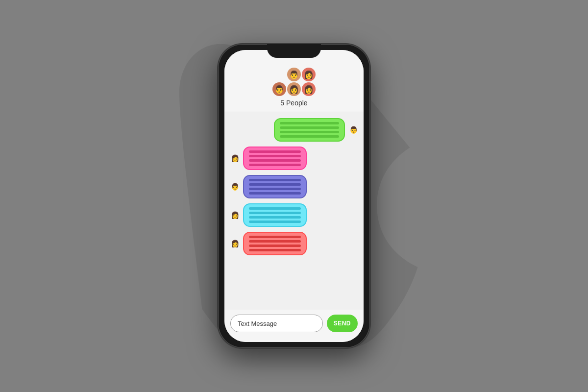 The height and width of the screenshot is (392, 588). I want to click on message-bubble-purple, so click(275, 187).